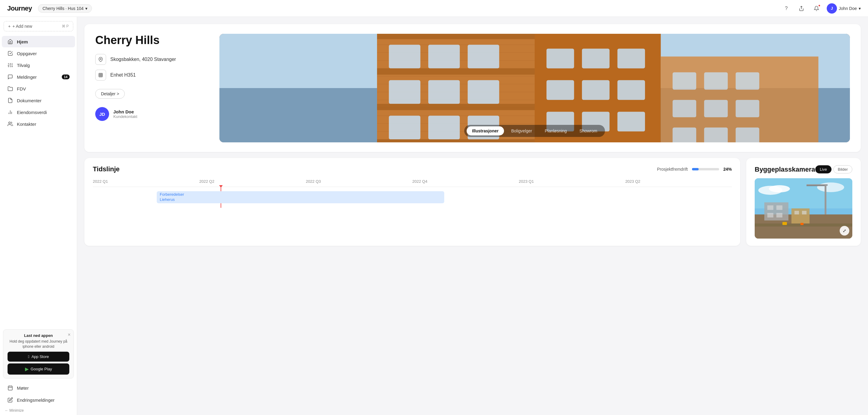  I want to click on unit-text: Enhet H351, so click(123, 75).